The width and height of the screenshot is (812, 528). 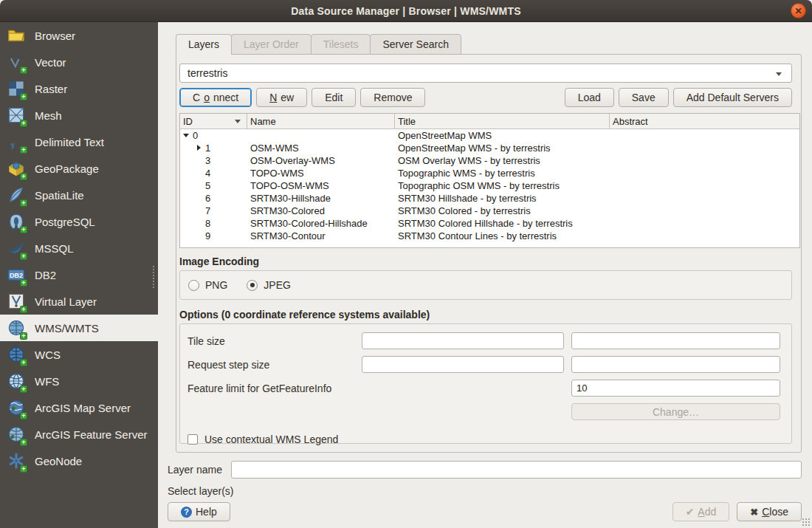 What do you see at coordinates (321, 121) in the screenshot?
I see `column-header-name: Name` at bounding box center [321, 121].